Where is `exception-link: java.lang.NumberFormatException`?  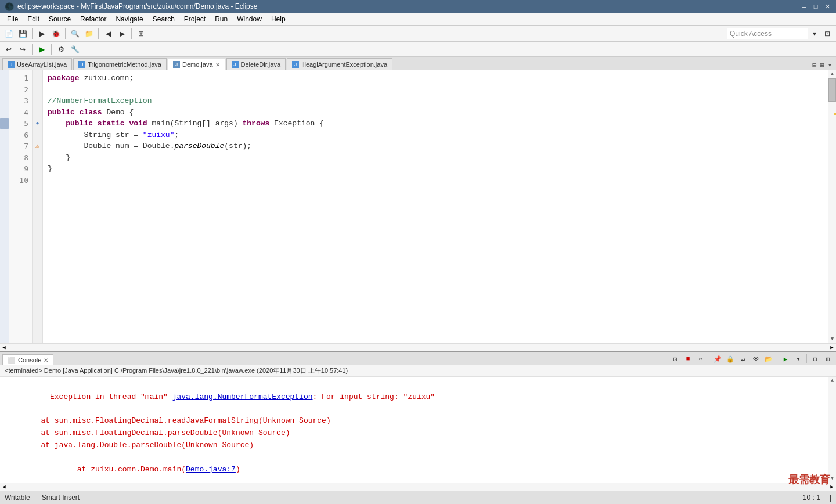
exception-link: java.lang.NumberFormatException is located at coordinates (243, 397).